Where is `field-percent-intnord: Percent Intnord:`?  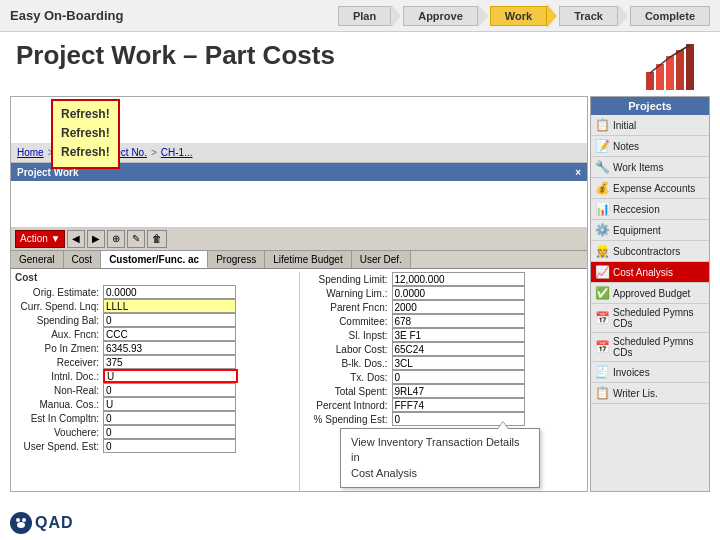
field-percent-intnord: Percent Intnord: is located at coordinates (444, 405).